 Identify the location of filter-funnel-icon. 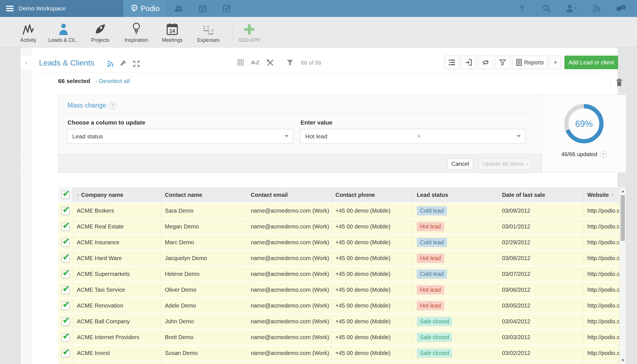
(290, 63).